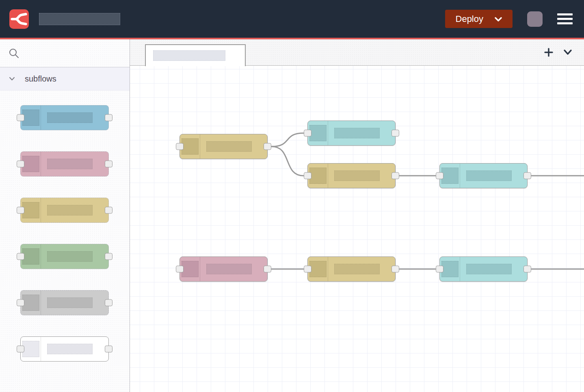 The image size is (584, 392). What do you see at coordinates (65, 303) in the screenshot?
I see `palette-node-gray` at bounding box center [65, 303].